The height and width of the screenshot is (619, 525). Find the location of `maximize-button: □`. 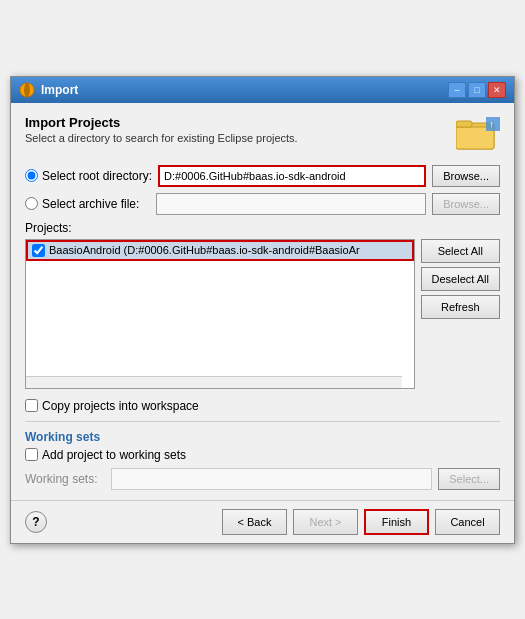

maximize-button: □ is located at coordinates (477, 90).